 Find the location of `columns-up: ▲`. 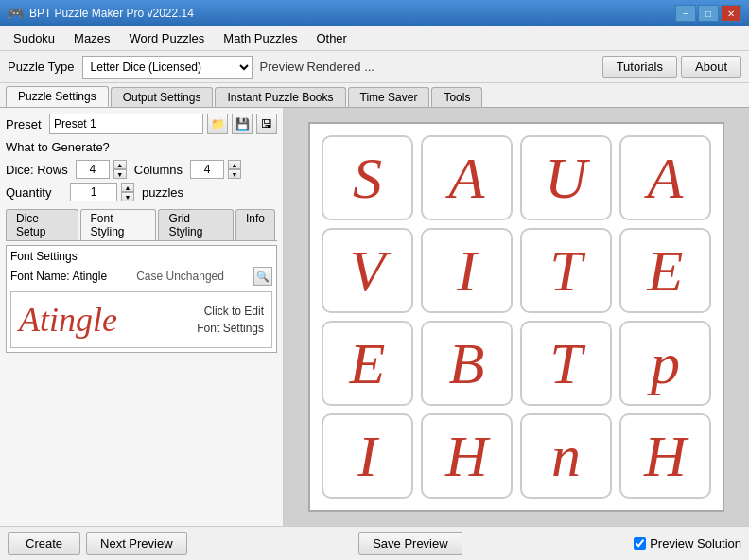

columns-up: ▲ is located at coordinates (235, 165).